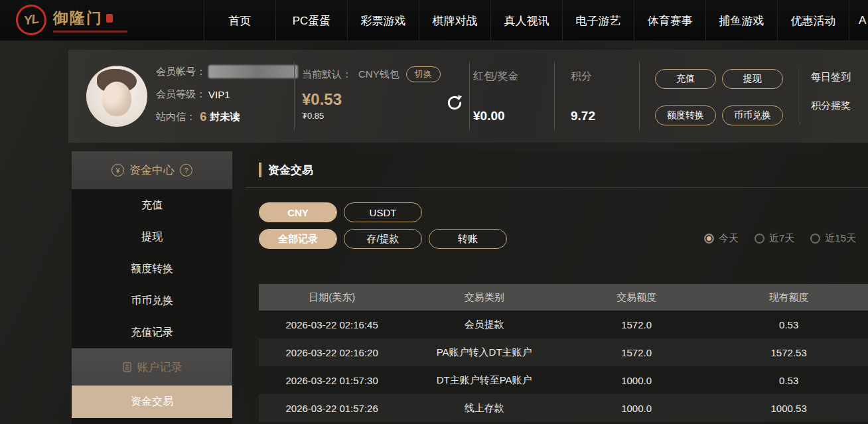 This screenshot has width=868, height=424. What do you see at coordinates (788, 297) in the screenshot?
I see `col-balance: 现有额度` at bounding box center [788, 297].